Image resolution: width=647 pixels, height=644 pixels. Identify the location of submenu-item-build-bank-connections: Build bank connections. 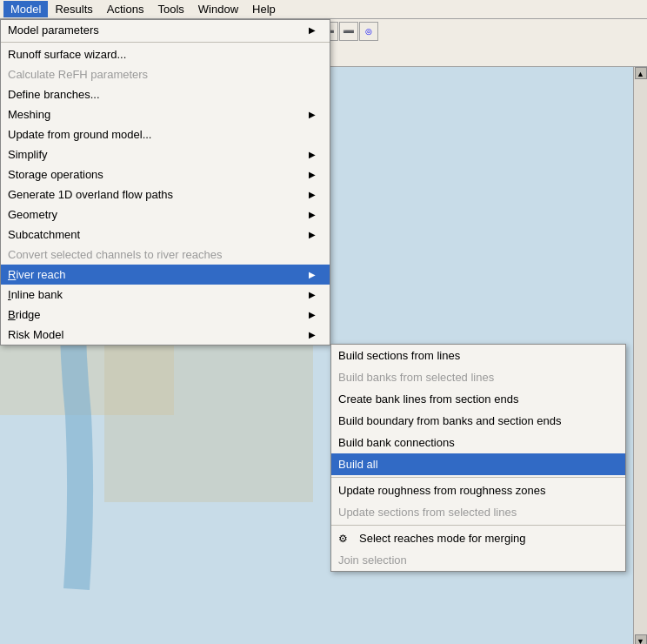
(478, 442).